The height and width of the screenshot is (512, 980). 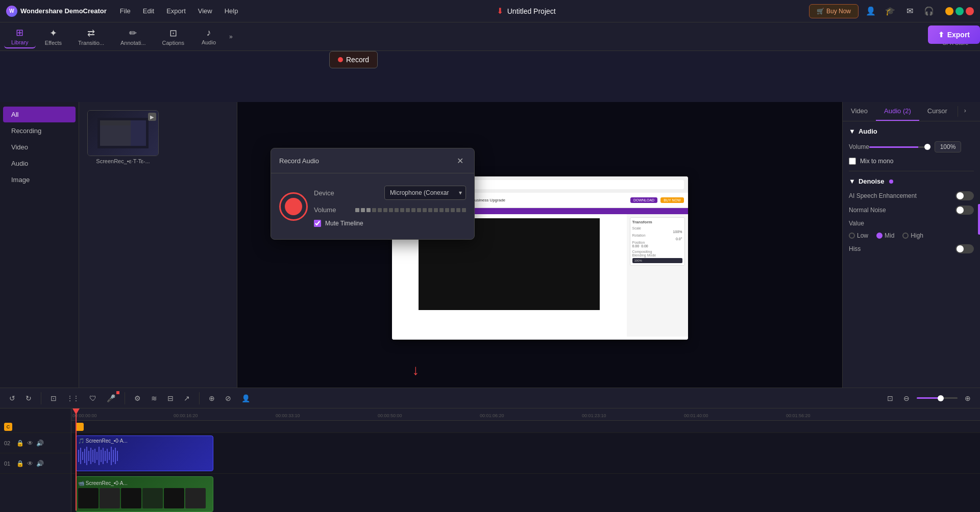 I want to click on audio-clip: 🎵 ScreenRec_•0·A..., so click(x=144, y=453).